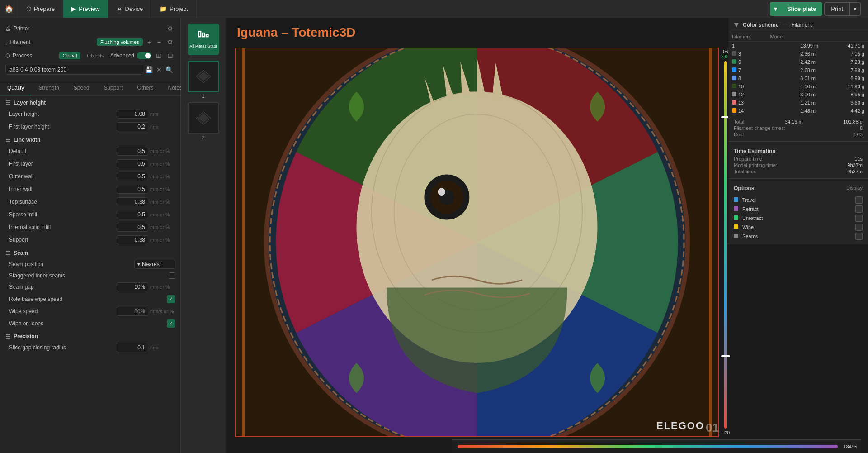 This screenshot has height=453, width=868. What do you see at coordinates (203, 80) in the screenshot?
I see `plate-1-container: 1` at bounding box center [203, 80].